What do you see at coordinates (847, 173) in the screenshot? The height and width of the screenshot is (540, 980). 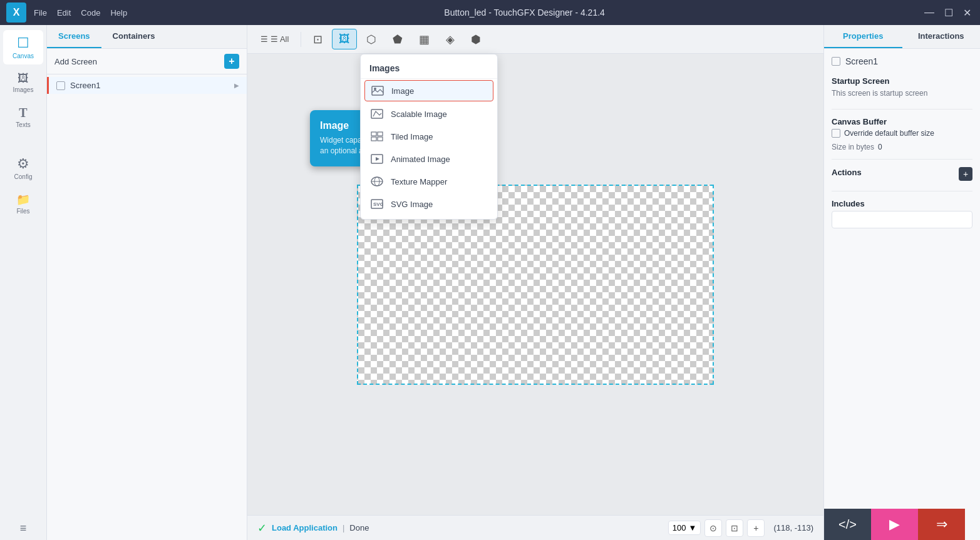 I see `actions-title: Actions` at bounding box center [847, 173].